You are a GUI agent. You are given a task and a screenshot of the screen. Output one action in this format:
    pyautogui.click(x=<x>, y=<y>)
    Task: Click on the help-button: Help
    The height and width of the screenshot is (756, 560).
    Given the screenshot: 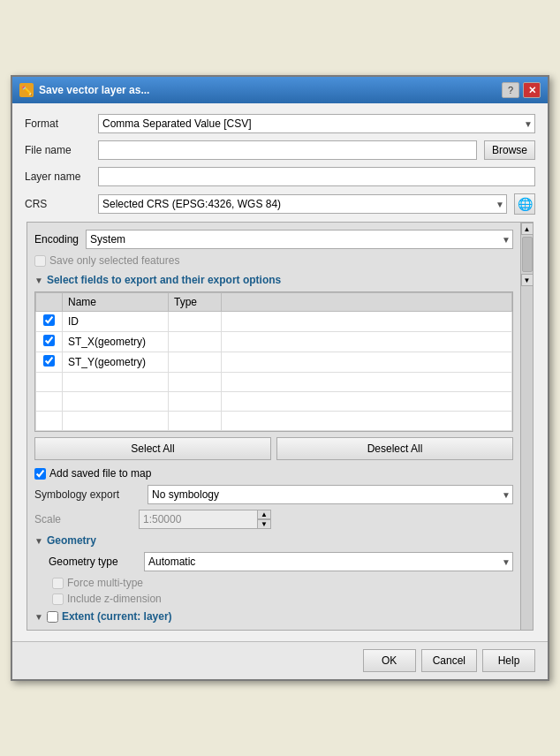 What is the action you would take?
    pyautogui.click(x=509, y=661)
    